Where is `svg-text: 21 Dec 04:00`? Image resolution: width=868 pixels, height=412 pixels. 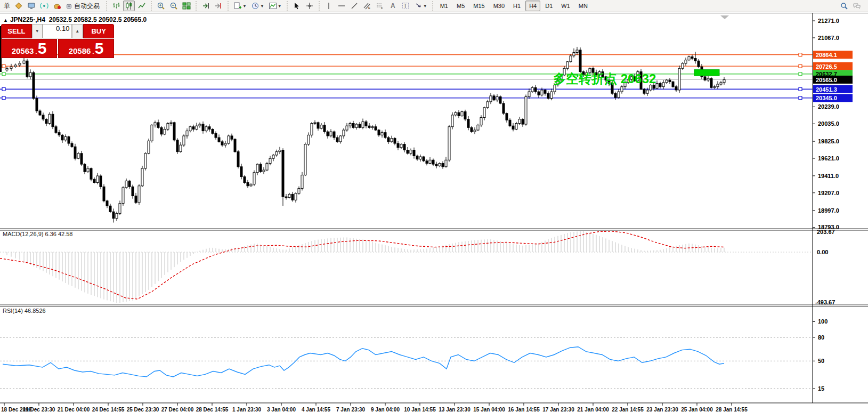 svg-text: 21 Dec 04:00 is located at coordinates (74, 409).